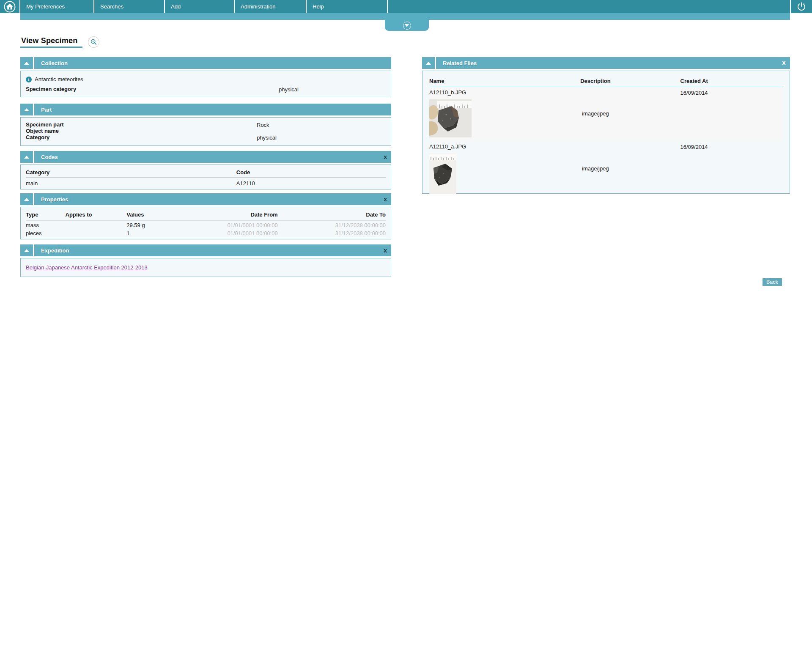 Image resolution: width=812 pixels, height=653 pixels. Describe the element at coordinates (96, 215) in the screenshot. I see `props-col-applies-to: Applies to` at that location.